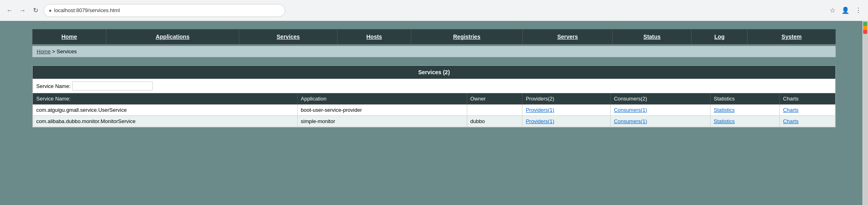 This screenshot has height=205, width=868. I want to click on bookmark-button: ☆, so click(833, 10).